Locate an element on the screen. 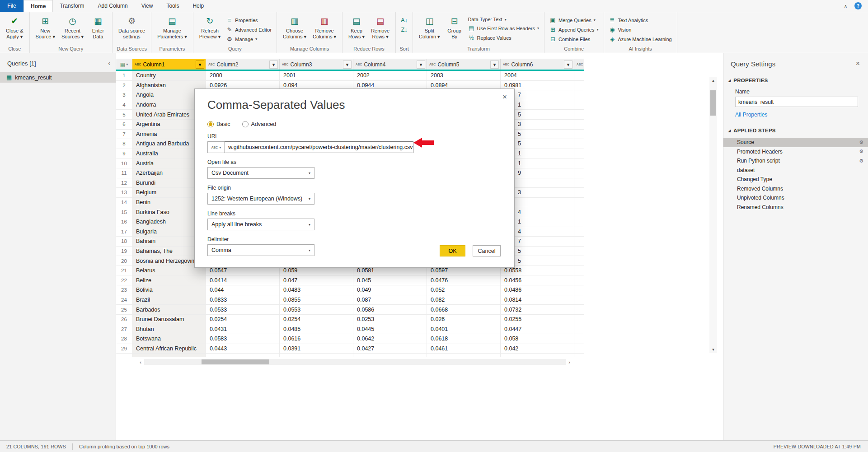 This screenshot has width=868, height=452. row-number: 1 is located at coordinates (124, 76).